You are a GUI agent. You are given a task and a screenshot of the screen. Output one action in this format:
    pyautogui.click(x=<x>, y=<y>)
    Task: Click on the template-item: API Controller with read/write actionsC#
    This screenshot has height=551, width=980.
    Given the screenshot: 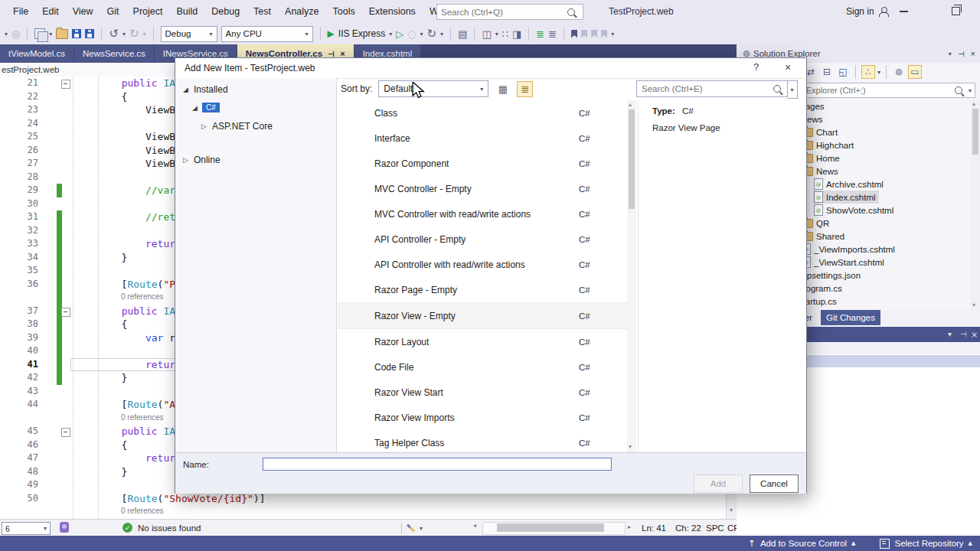 What is the action you would take?
    pyautogui.click(x=482, y=265)
    